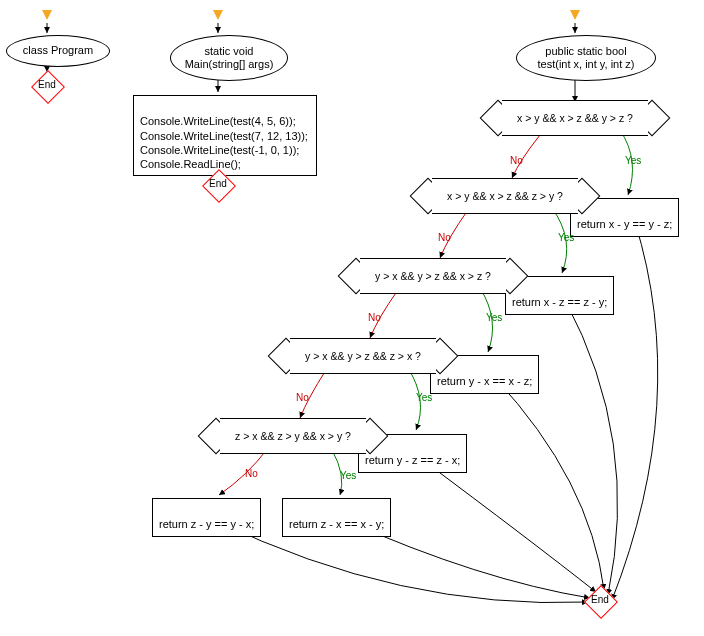 The width and height of the screenshot is (704, 636). What do you see at coordinates (293, 436) in the screenshot?
I see `decision-5: z > x && z > y && x > y ?` at bounding box center [293, 436].